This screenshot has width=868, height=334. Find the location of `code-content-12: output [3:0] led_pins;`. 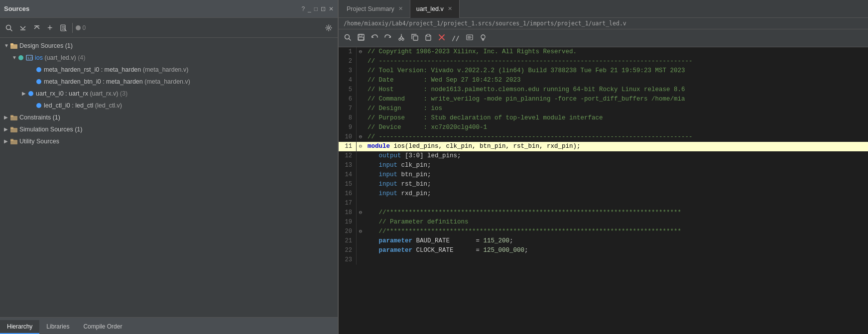

code-content-12: output [3:0] led_pins; is located at coordinates (413, 156).